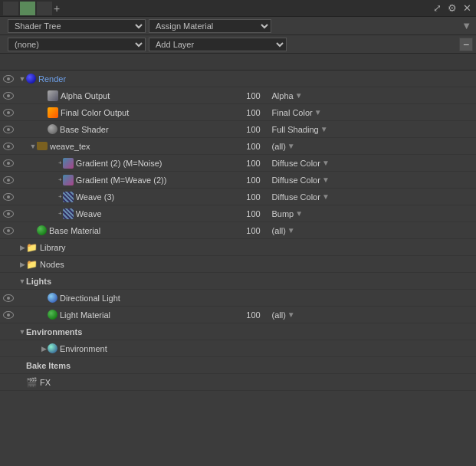 The image size is (476, 466). Describe the element at coordinates (32, 248) in the screenshot. I see `icon-lib-icon: 📁` at that location.